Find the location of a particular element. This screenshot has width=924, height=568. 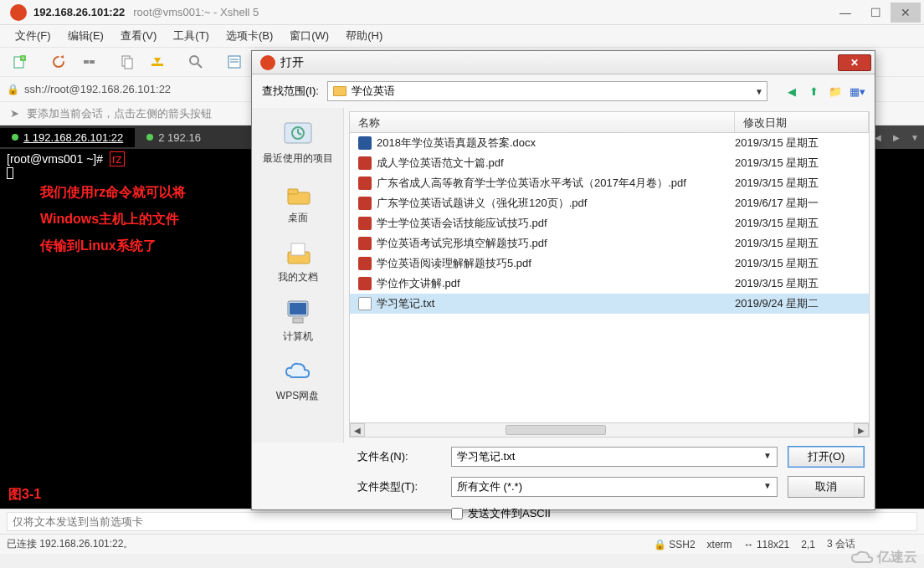

menu-file: 文件(F) is located at coordinates (33, 36).